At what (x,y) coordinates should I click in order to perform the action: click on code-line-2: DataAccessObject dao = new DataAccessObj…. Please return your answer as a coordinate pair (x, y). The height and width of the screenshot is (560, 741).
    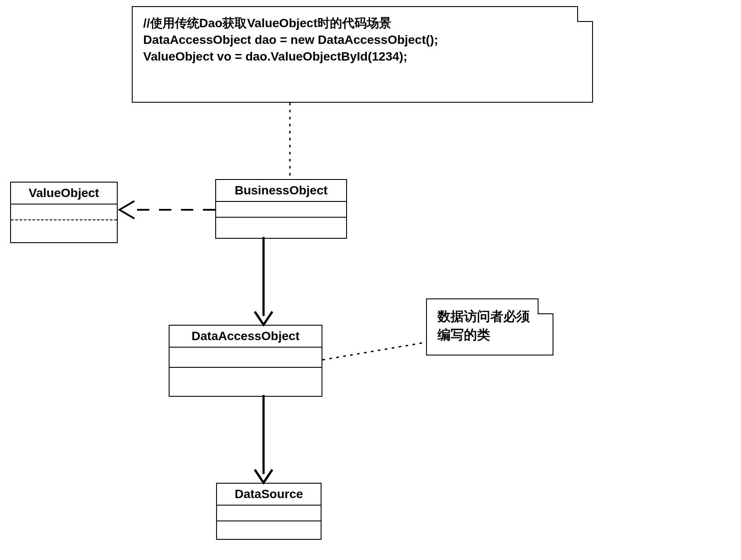
    Looking at the image, I should click on (362, 40).